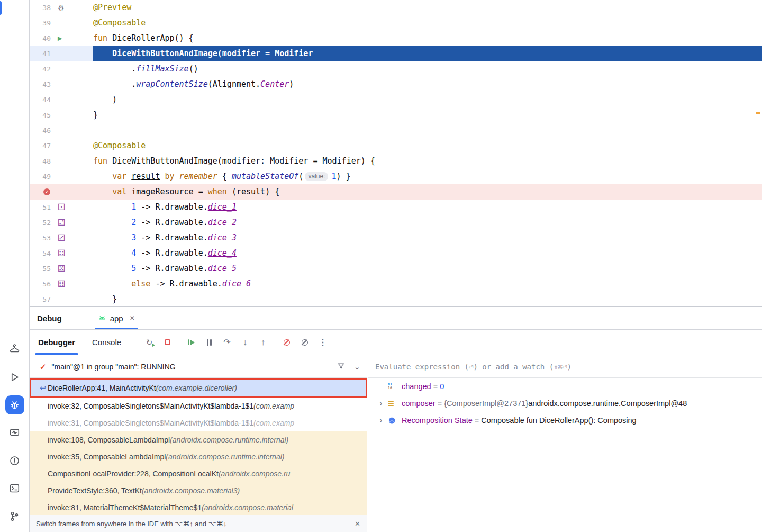 The height and width of the screenshot is (532, 762). Describe the element at coordinates (15, 516) in the screenshot. I see `git-branch-tool-button` at that location.